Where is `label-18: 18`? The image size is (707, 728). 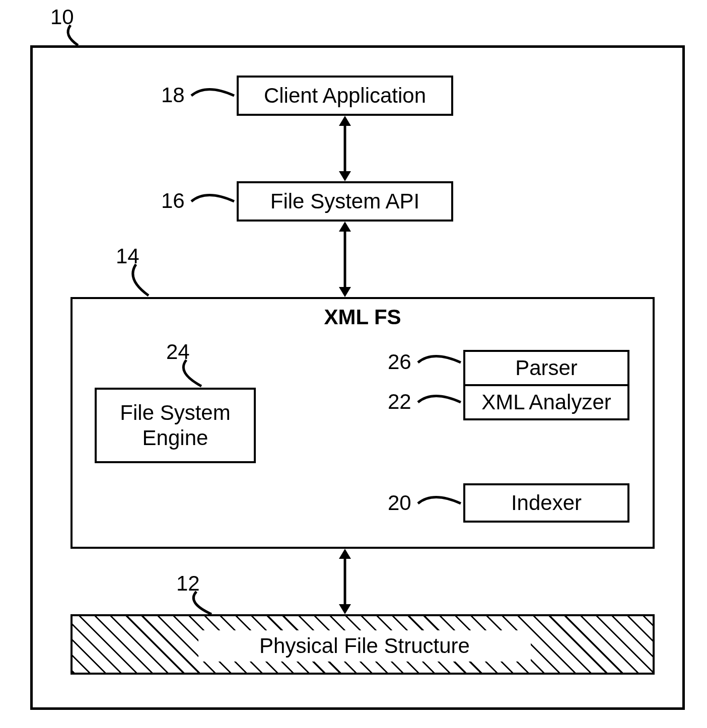 label-18: 18 is located at coordinates (173, 95).